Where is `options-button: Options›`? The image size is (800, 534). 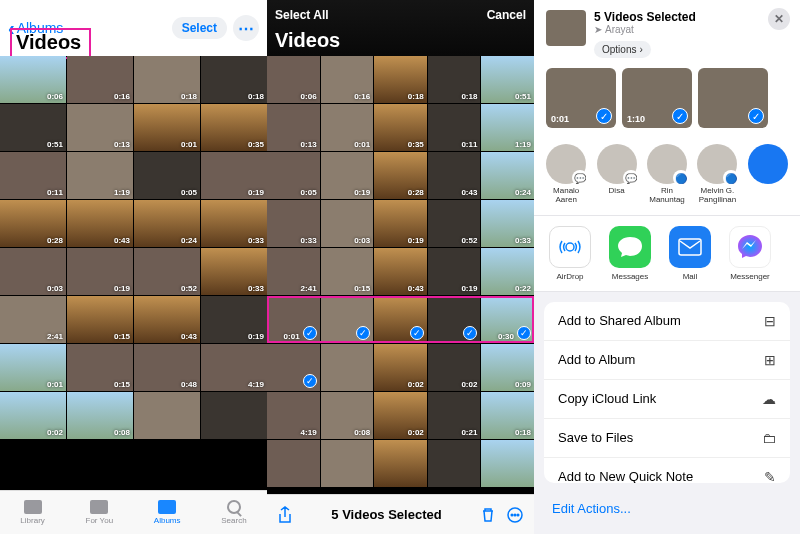
options-button: Options› is located at coordinates (622, 50).